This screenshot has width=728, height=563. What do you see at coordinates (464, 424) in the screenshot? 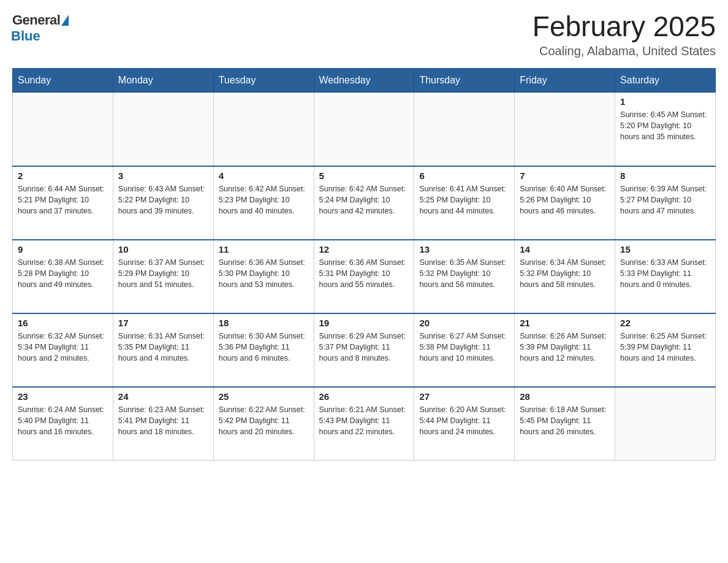
I see `calendar-day-cell: 27Sunrise: 6:20 AM Sunset: 5:44 PM Dayli…` at bounding box center [464, 424].